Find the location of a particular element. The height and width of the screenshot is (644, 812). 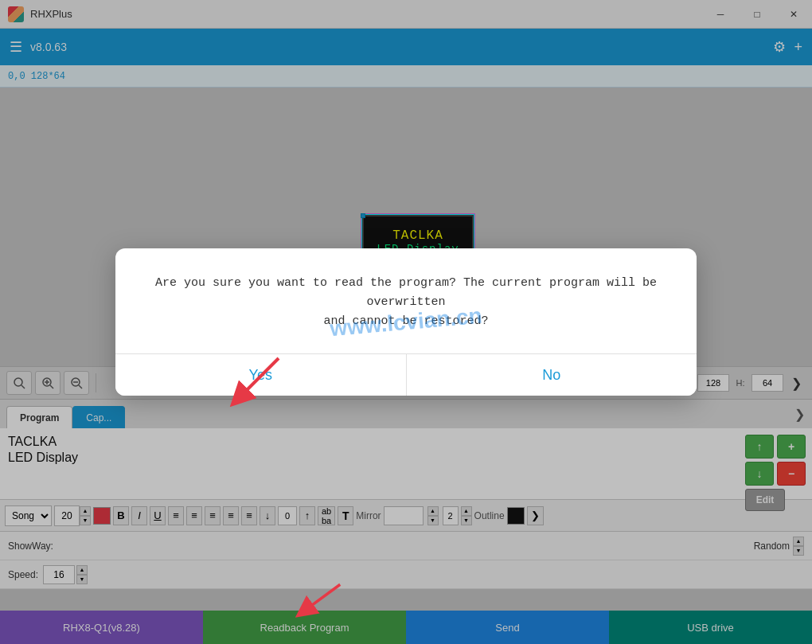

dialog-body: Are you sure you want to read the progra… is located at coordinates (406, 290).